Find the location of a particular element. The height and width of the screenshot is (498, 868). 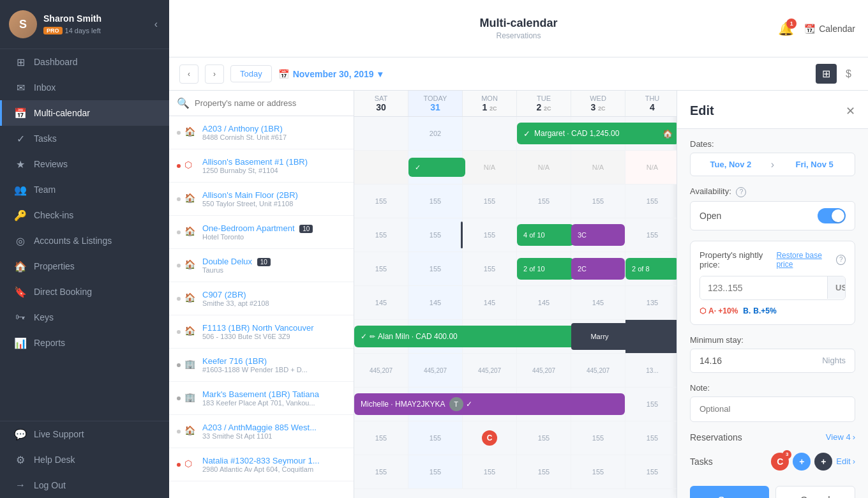

task-add2-button: + is located at coordinates (823, 462).